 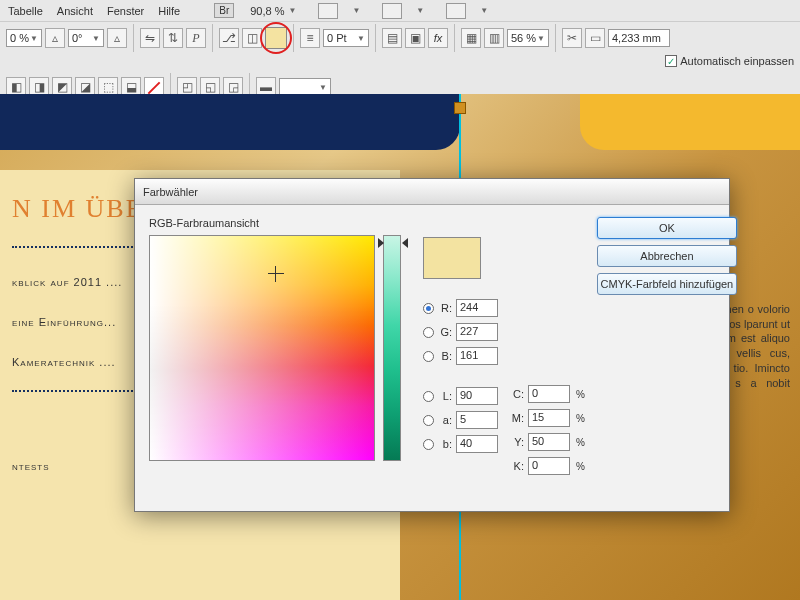 What do you see at coordinates (548, 466) in the screenshot?
I see `k-field: K:0%` at bounding box center [548, 466].